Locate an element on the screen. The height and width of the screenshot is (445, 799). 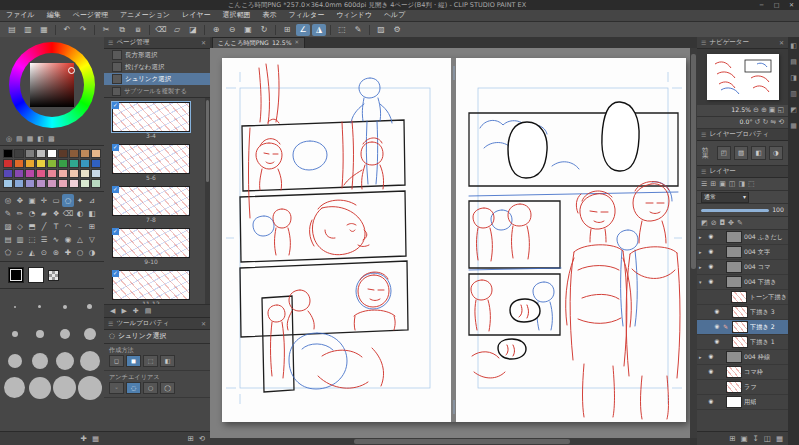
nav-rotate-right-icon: ↻ is located at coordinates (765, 122).